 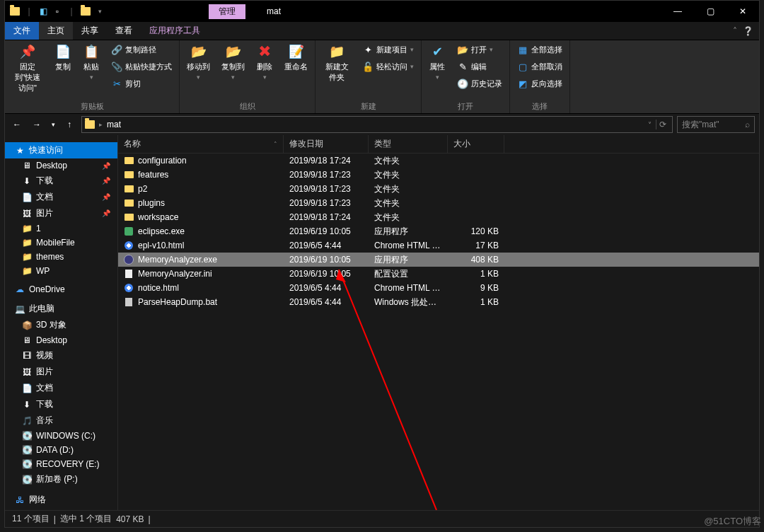 I want to click on column-date: 修改日期, so click(x=326, y=144).